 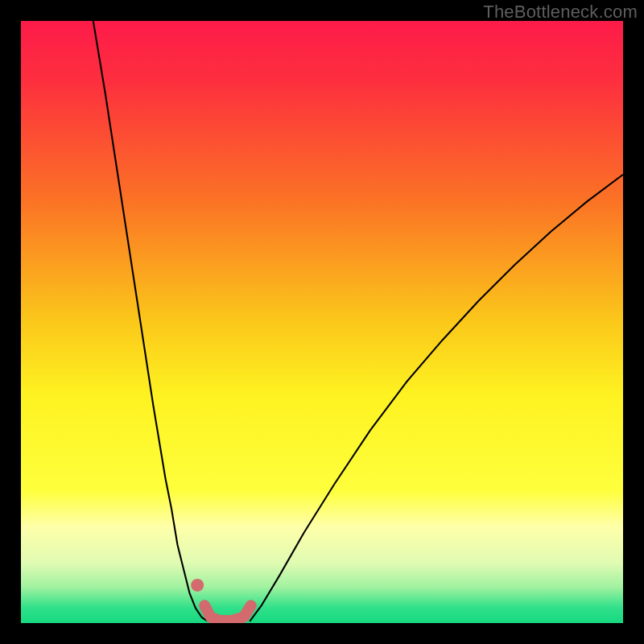 I want to click on marker-dot, so click(x=197, y=585).